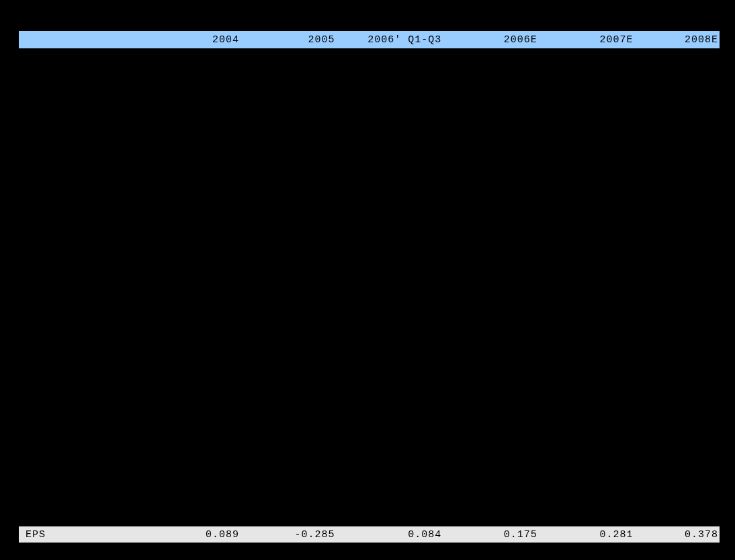 Image resolution: width=735 pixels, height=560 pixels. Describe the element at coordinates (496, 534) in the screenshot. I see `cell-eps-2006e: 0.175` at that location.